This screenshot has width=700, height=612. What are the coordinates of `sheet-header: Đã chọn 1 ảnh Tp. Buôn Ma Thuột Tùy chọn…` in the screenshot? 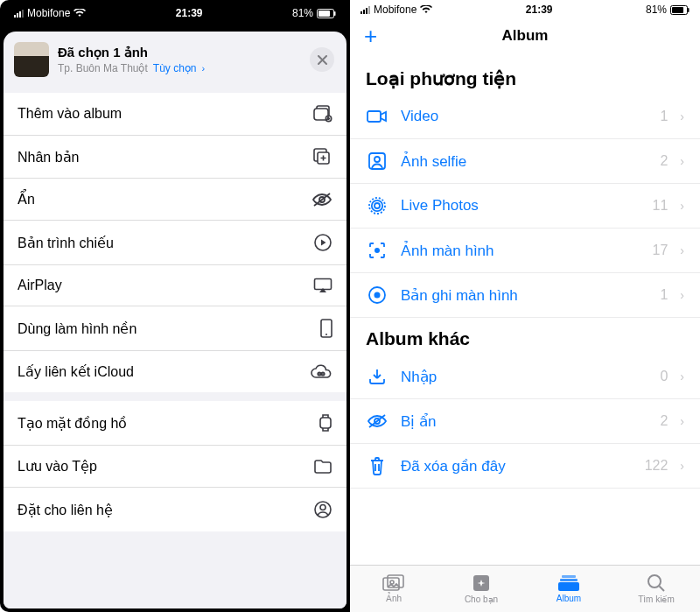 It's located at (175, 60).